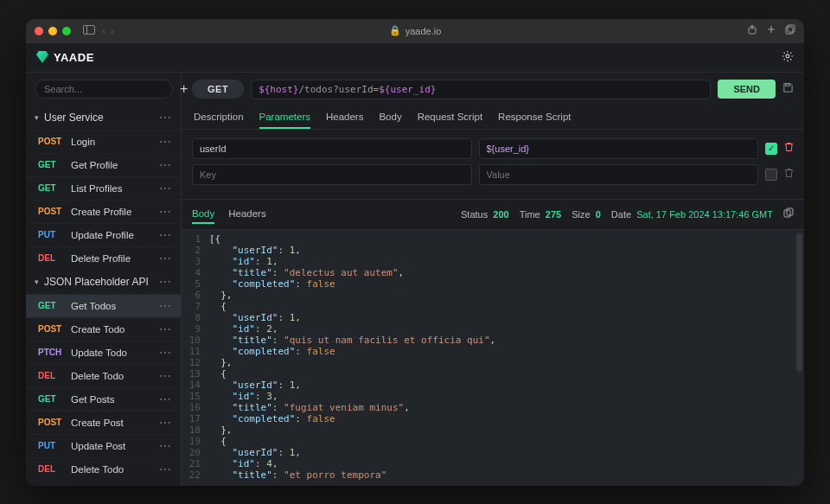 This screenshot has height=504, width=830. What do you see at coordinates (752, 31) in the screenshot?
I see `share-icon` at bounding box center [752, 31].